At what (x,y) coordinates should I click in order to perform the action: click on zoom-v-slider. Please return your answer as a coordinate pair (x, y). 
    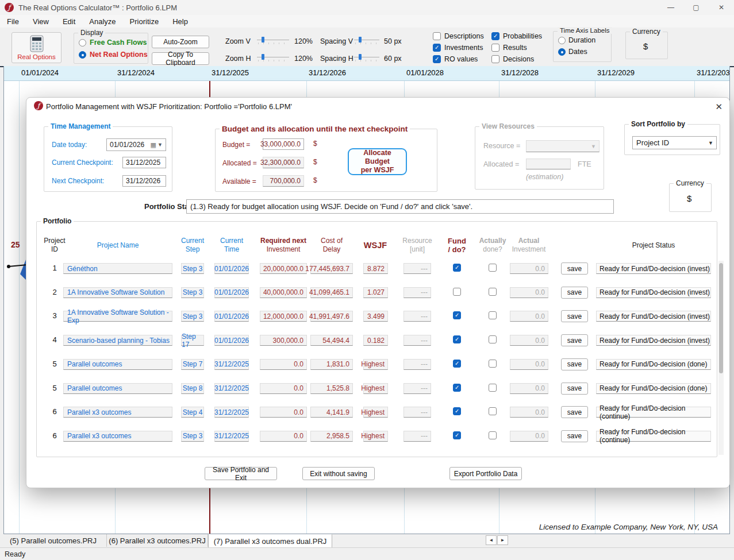
    Looking at the image, I should click on (273, 40).